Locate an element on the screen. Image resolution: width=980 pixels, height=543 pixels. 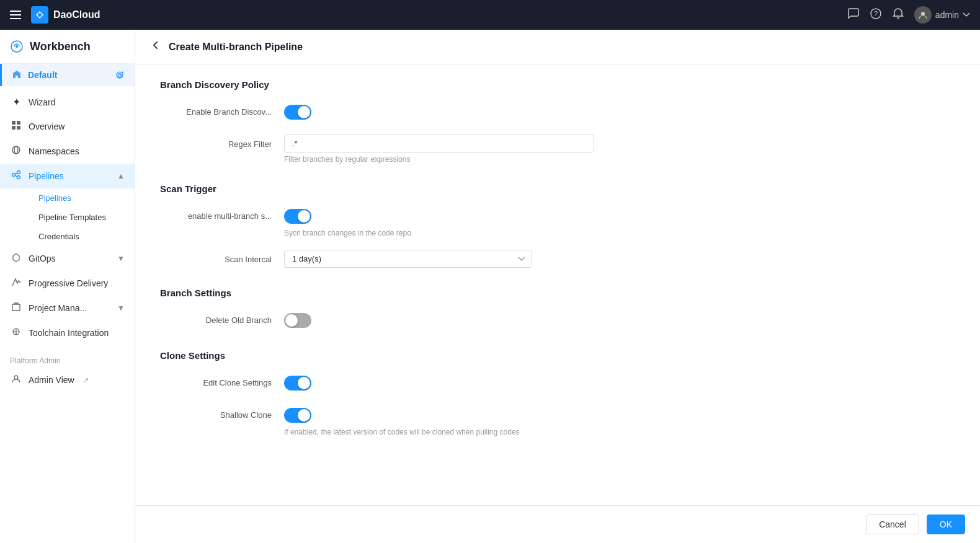
sidebar-item-gitops: GitOps ▼ is located at coordinates (67, 258).